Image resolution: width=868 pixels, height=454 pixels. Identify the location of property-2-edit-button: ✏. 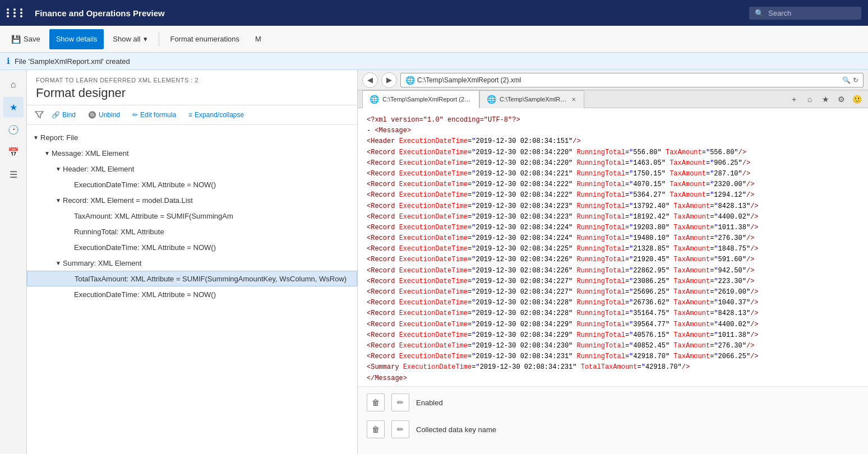
(400, 429).